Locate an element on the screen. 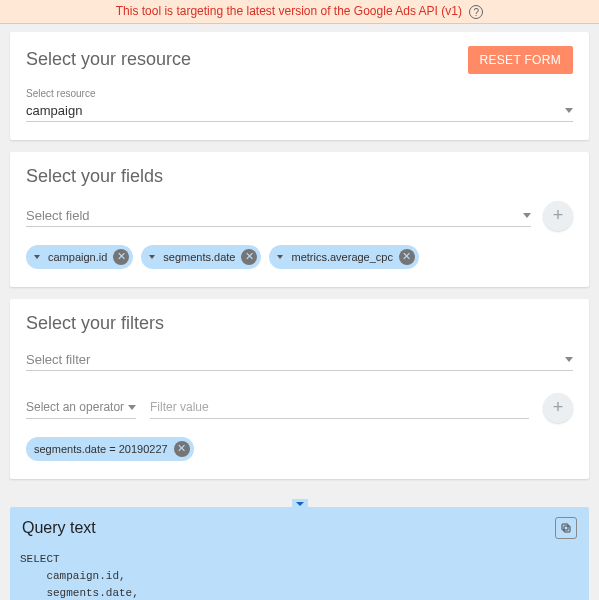 This screenshot has width=599, height=600. api-version-banner: This tool is targeting the latest versio… is located at coordinates (300, 12).